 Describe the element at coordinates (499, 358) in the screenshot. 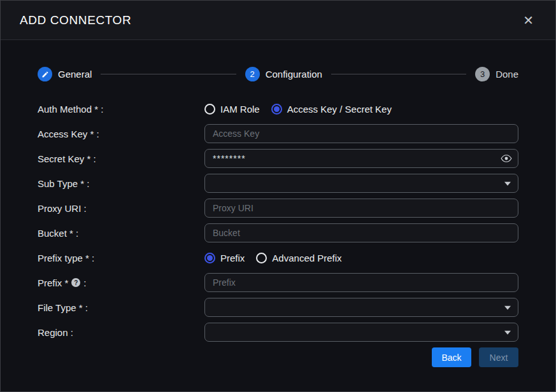

I see `next-button: Next` at that location.